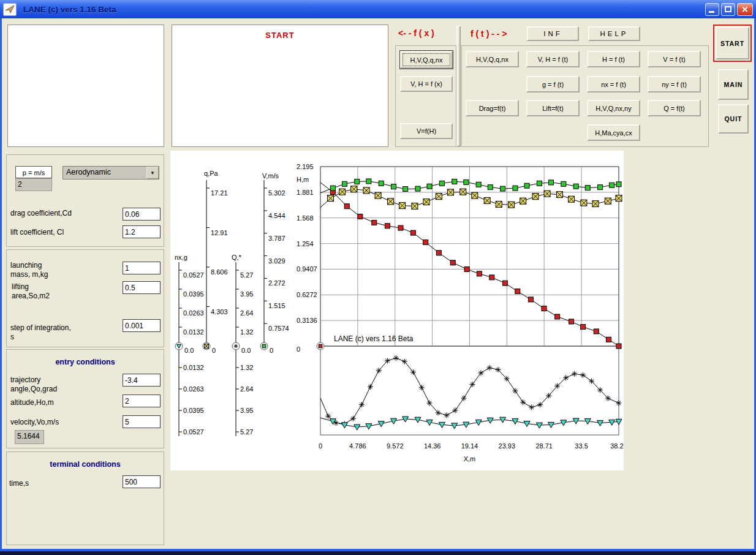  What do you see at coordinates (31, 292) in the screenshot?
I see `lifting-area-label: lifting area,So,m2` at bounding box center [31, 292].